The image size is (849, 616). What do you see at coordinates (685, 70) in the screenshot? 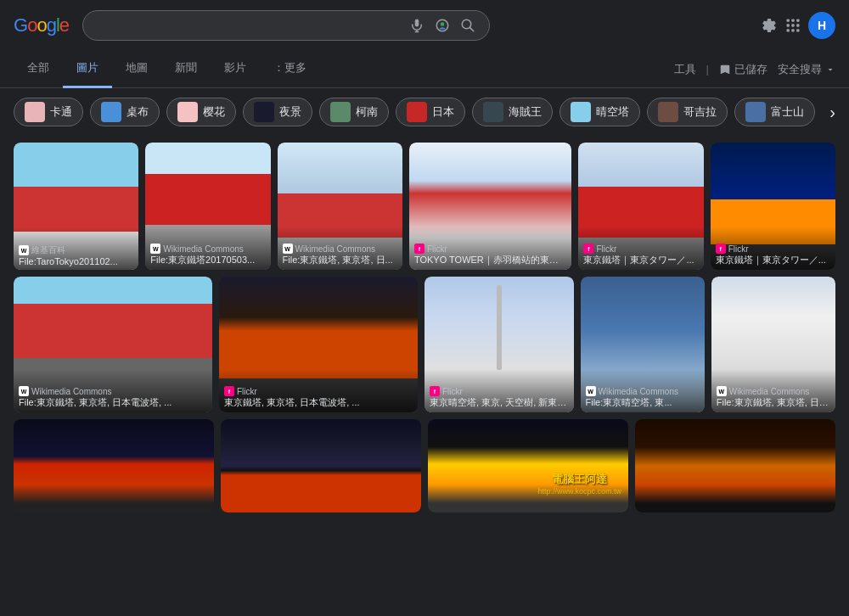
I see `tools-button: 工具` at bounding box center [685, 70].